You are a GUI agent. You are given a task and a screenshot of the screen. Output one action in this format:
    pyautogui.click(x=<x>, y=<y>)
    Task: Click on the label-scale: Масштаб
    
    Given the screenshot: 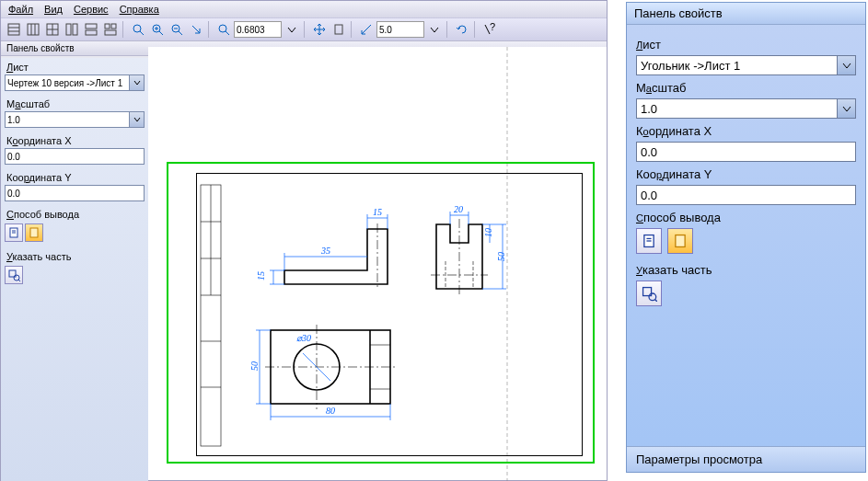 What is the action you would take?
    pyautogui.click(x=75, y=103)
    